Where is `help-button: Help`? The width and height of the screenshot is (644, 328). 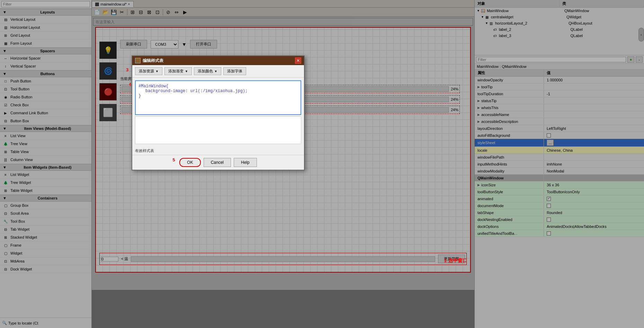 help-button: Help is located at coordinates (245, 162).